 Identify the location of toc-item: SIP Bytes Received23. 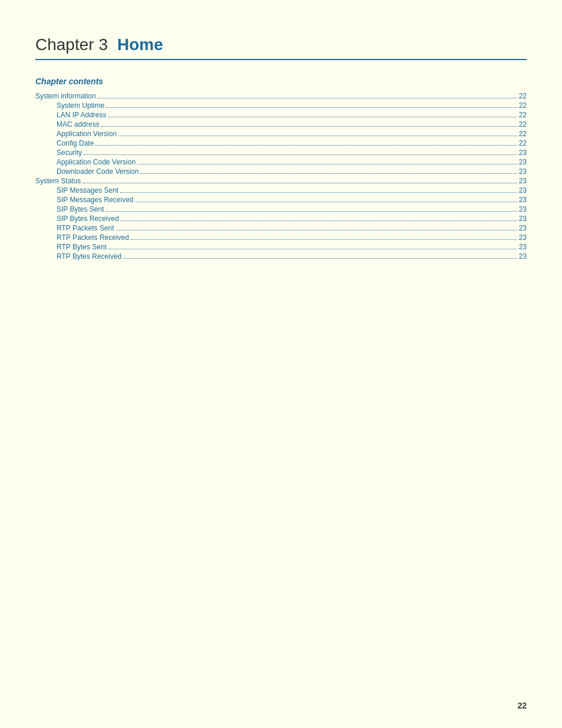
(281, 219).